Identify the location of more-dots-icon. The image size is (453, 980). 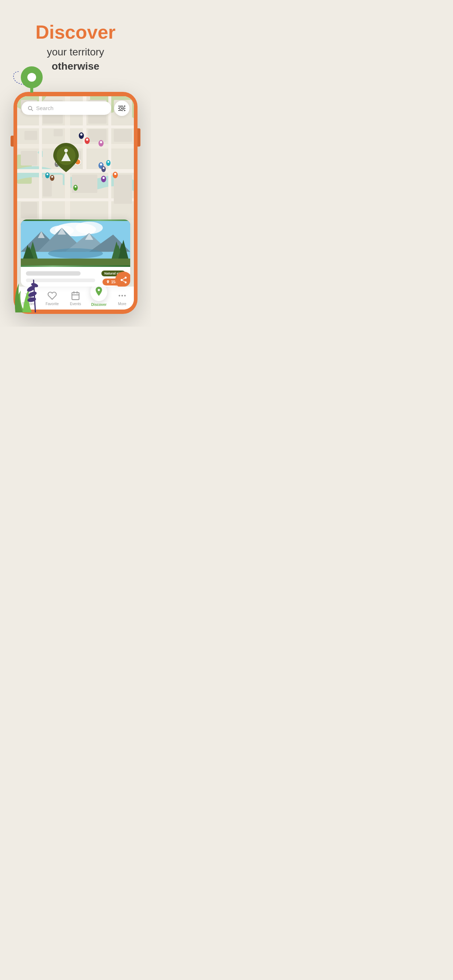
(122, 296).